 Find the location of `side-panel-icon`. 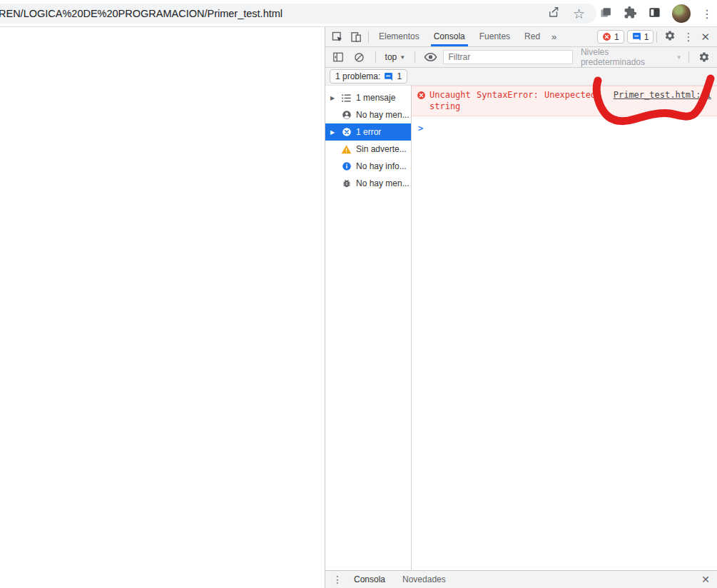

side-panel-icon is located at coordinates (655, 14).